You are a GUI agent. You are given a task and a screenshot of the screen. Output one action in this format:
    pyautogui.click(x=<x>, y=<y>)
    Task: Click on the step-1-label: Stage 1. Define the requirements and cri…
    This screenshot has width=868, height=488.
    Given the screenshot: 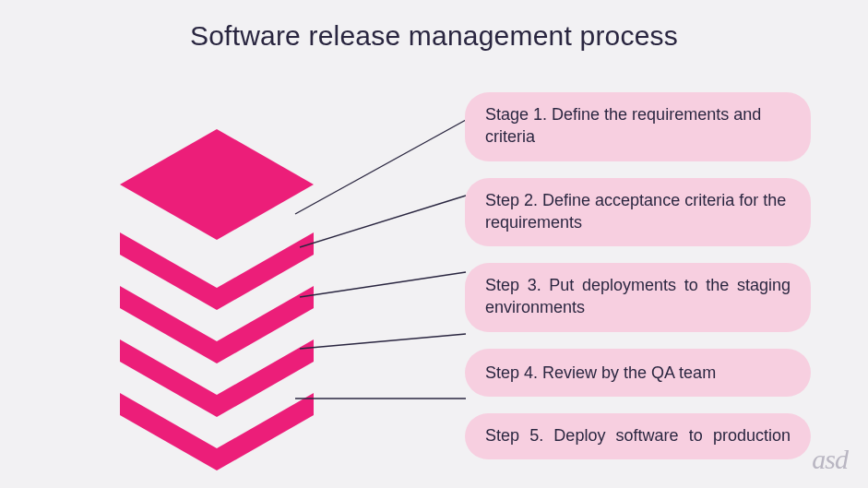 What is the action you would take?
    pyautogui.click(x=638, y=125)
    